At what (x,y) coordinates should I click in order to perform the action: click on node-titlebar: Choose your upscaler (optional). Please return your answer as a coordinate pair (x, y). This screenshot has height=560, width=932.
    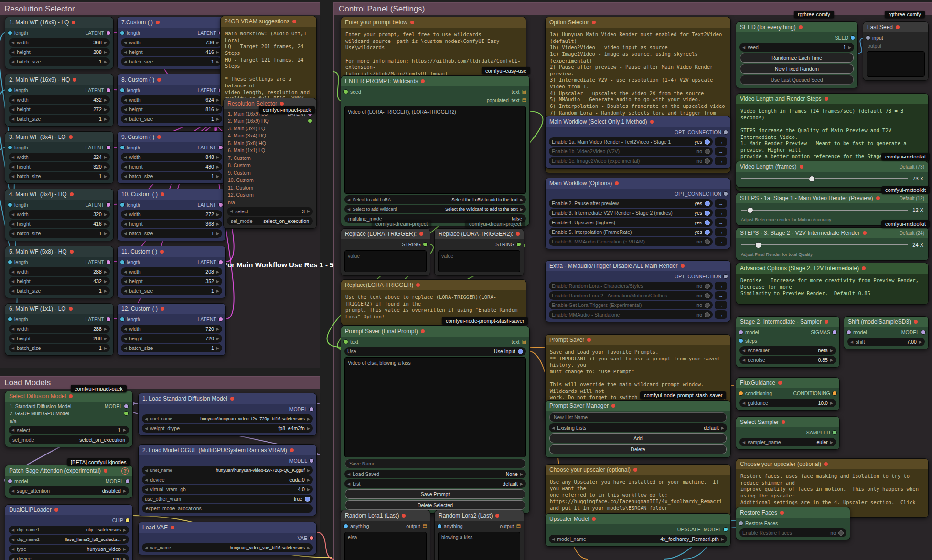
    Looking at the image, I should click on (638, 470).